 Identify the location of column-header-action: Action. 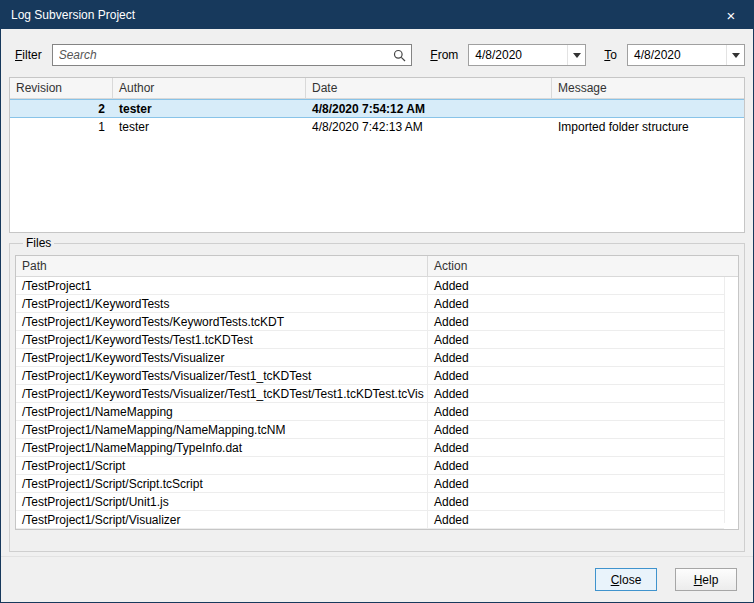
(583, 266).